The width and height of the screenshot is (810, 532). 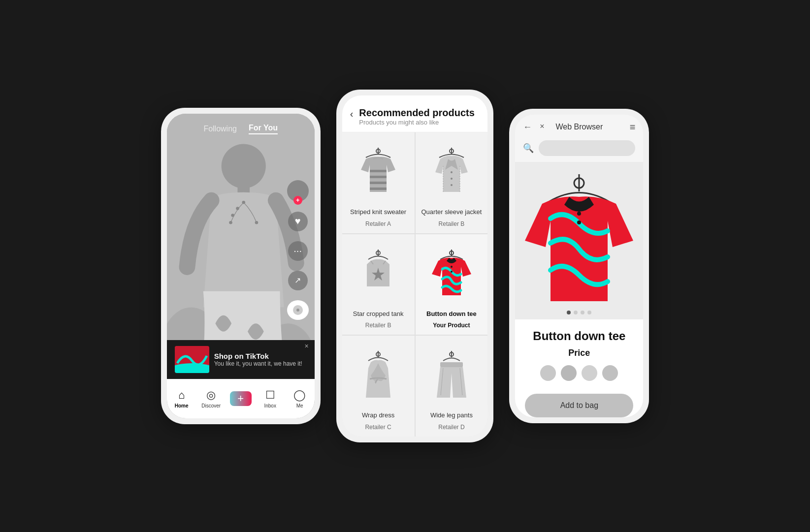 I want to click on sweater-name: Striped knit sweater, so click(x=378, y=213).